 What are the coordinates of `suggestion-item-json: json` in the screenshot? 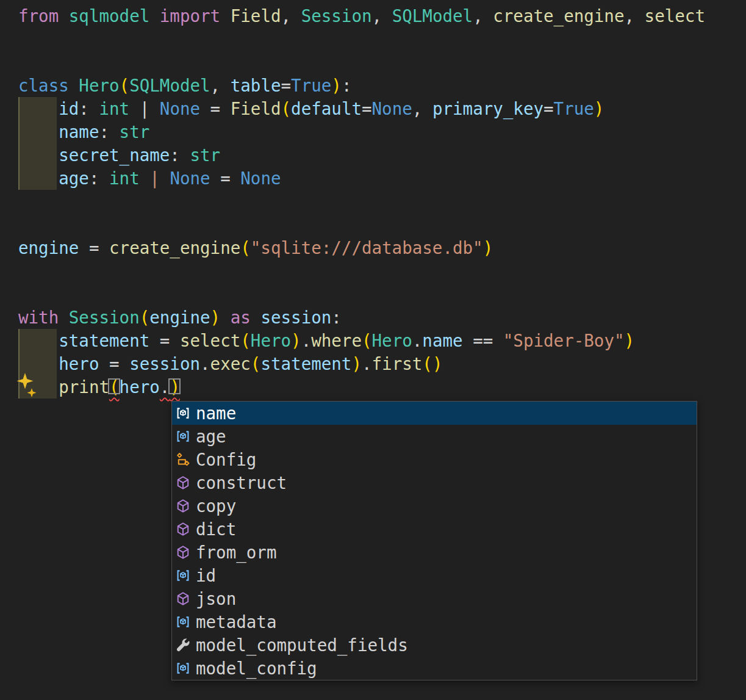 It's located at (434, 599).